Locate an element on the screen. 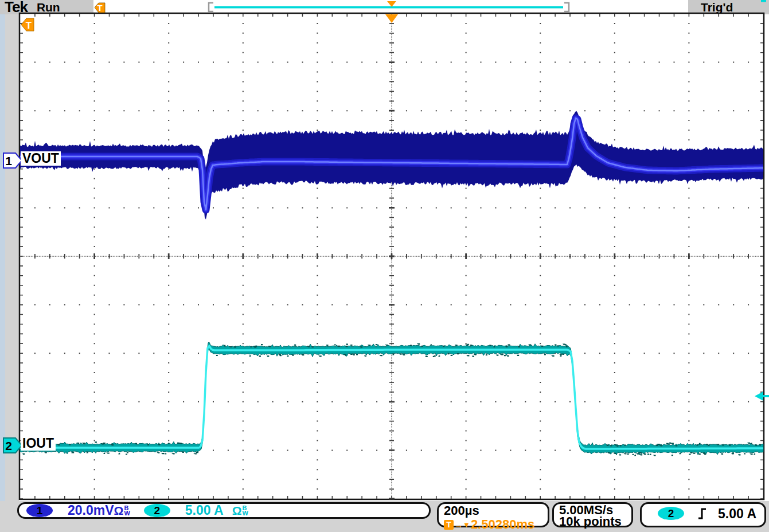 This screenshot has width=769, height=532. trigger-delay-row: T → ▼ 2.50280ms is located at coordinates (495, 525).